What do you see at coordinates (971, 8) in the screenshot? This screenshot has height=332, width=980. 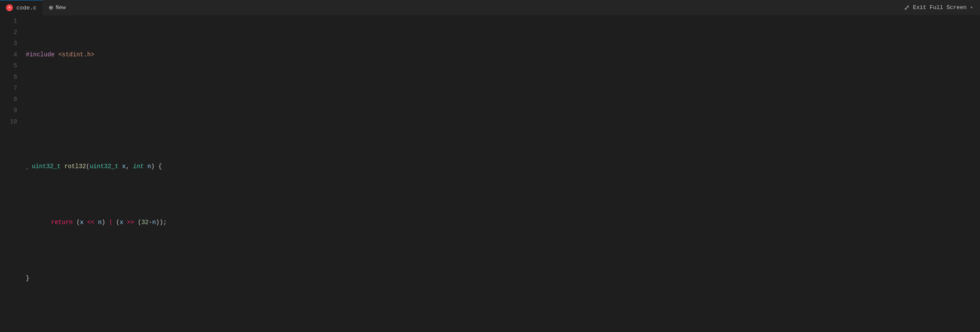 I see `expand-icon: ▾` at bounding box center [971, 8].